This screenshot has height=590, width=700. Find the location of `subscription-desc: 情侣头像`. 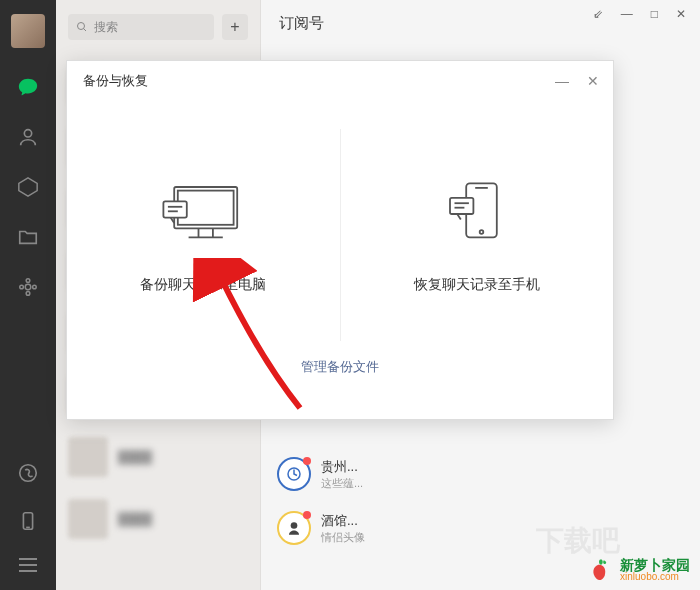

subscription-desc: 情侣头像 is located at coordinates (343, 538).